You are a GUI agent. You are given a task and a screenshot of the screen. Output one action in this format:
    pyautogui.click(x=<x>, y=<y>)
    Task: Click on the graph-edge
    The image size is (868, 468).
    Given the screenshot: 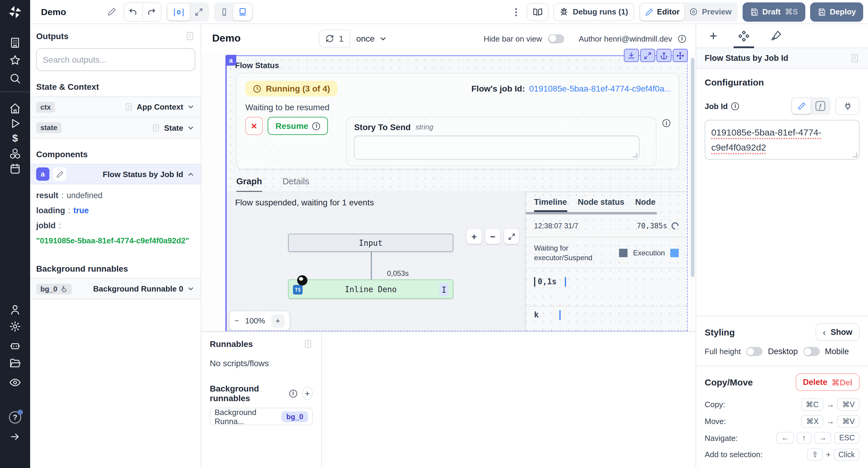 What is the action you would take?
    pyautogui.click(x=371, y=266)
    